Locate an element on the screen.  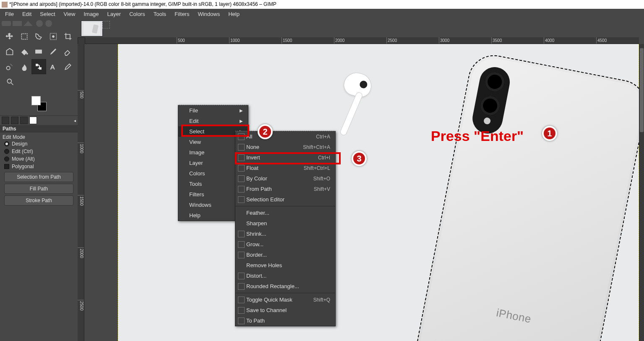
cm-edit: Edit▶ is located at coordinates (213, 121).